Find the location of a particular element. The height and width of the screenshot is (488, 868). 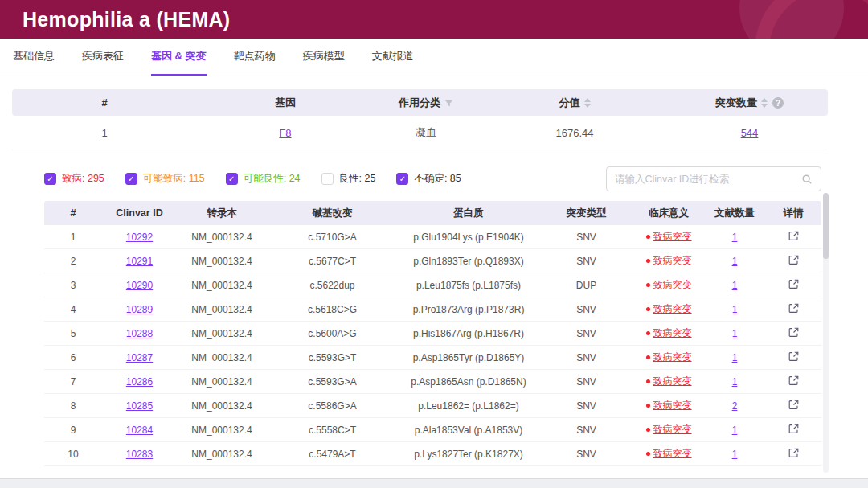

col-protein: 蛋白质 is located at coordinates (469, 214).